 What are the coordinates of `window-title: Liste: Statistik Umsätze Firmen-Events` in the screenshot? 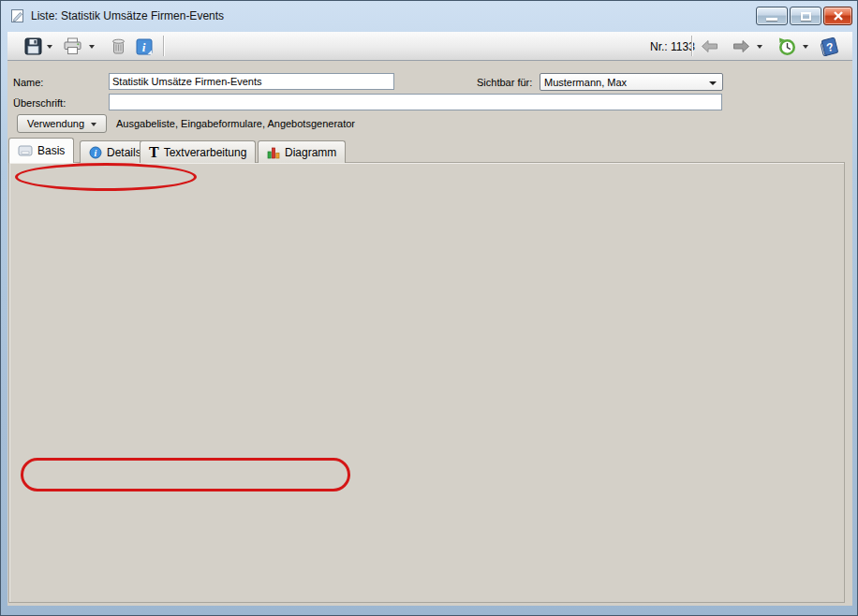 It's located at (127, 16).